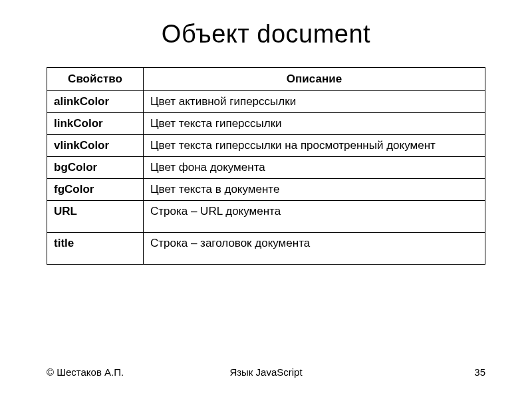  What do you see at coordinates (480, 372) in the screenshot?
I see `footer-page-number: 35` at bounding box center [480, 372].